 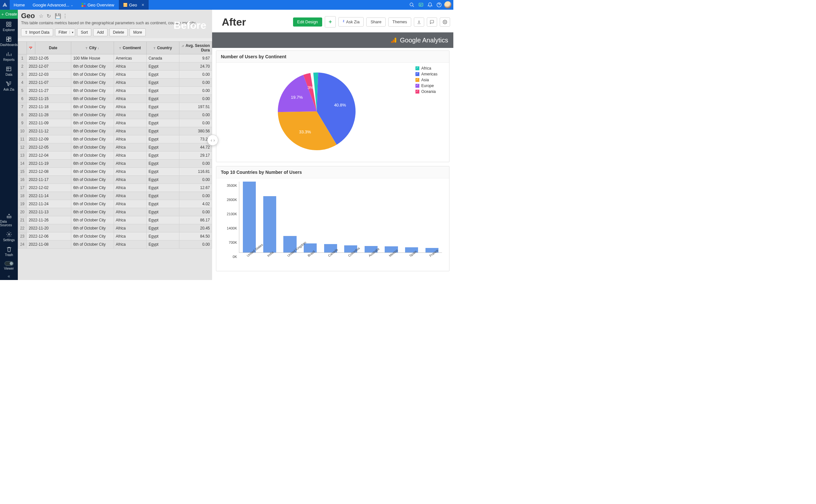 I want to click on sidebar-item-dashboards: Dashboards, so click(x=9, y=41).